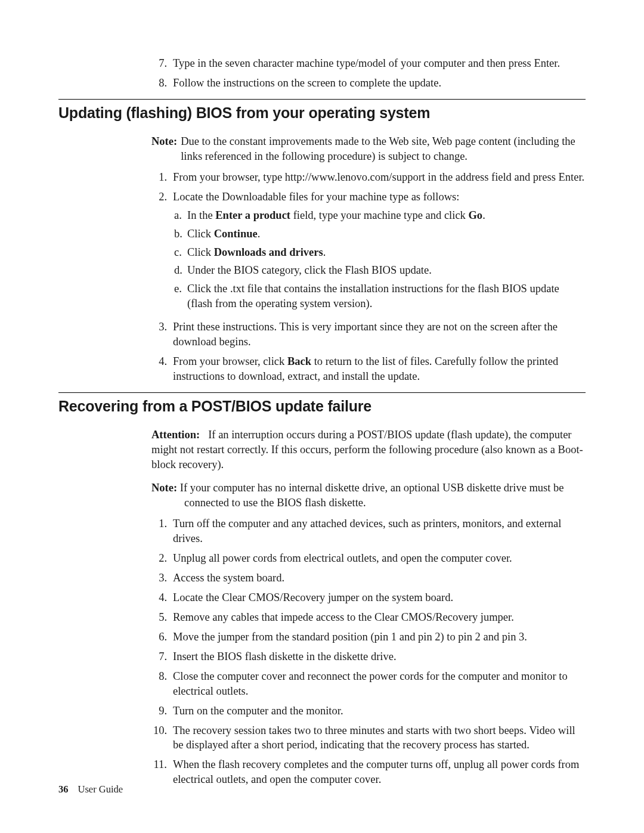 Image resolution: width=644 pixels, height=833 pixels. What do you see at coordinates (180, 253) in the screenshot?
I see `sub-marker: c.` at bounding box center [180, 253].